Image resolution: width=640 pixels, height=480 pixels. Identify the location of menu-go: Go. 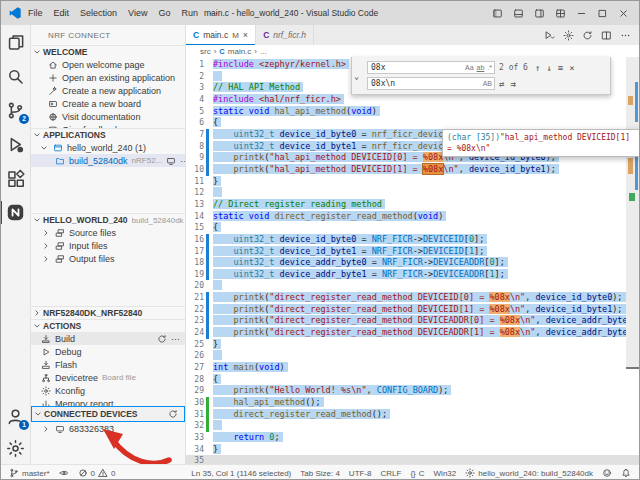
(164, 13).